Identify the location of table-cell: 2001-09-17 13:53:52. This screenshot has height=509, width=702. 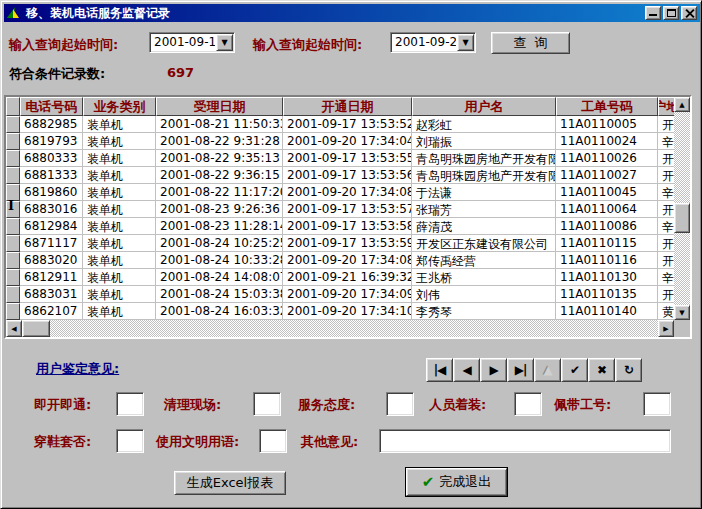
(348, 124).